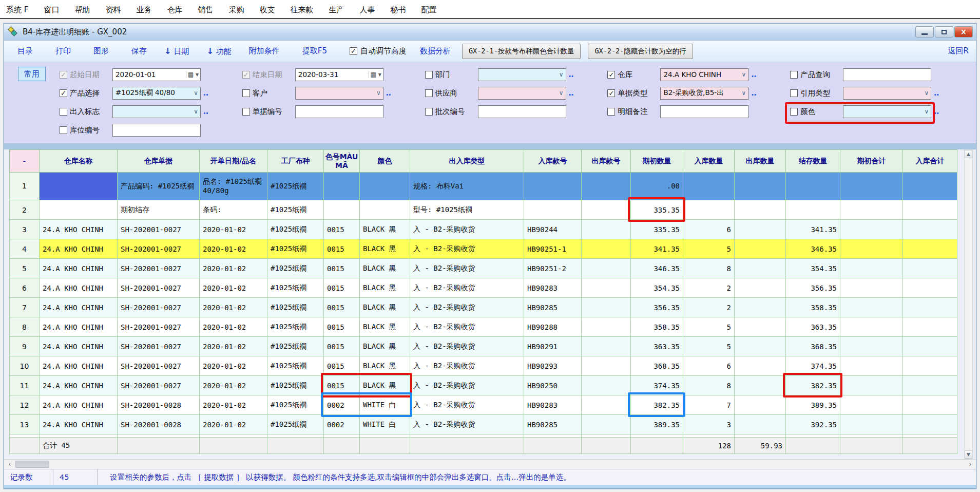 This screenshot has height=492, width=980. Describe the element at coordinates (264, 51) in the screenshot. I see `toolbar-item-extra-condition: 附加条件` at that location.